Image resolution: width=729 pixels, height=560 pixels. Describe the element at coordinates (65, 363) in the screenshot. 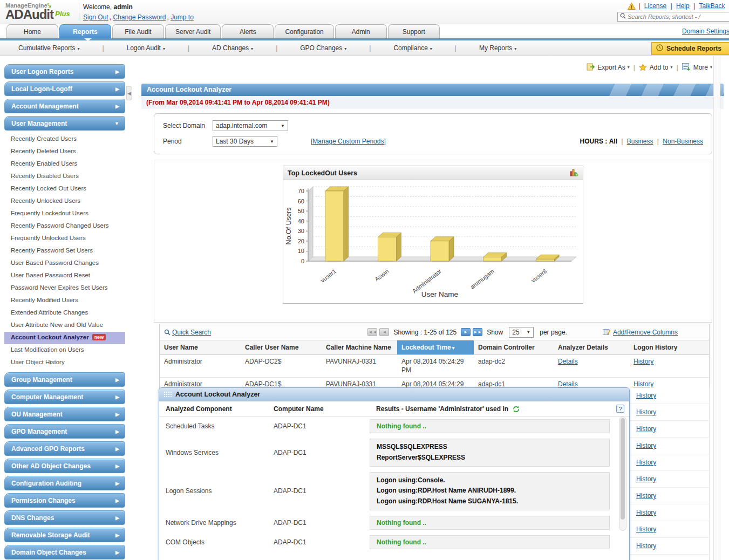

I see `sidebar-item-user-object-history: User Object History` at that location.